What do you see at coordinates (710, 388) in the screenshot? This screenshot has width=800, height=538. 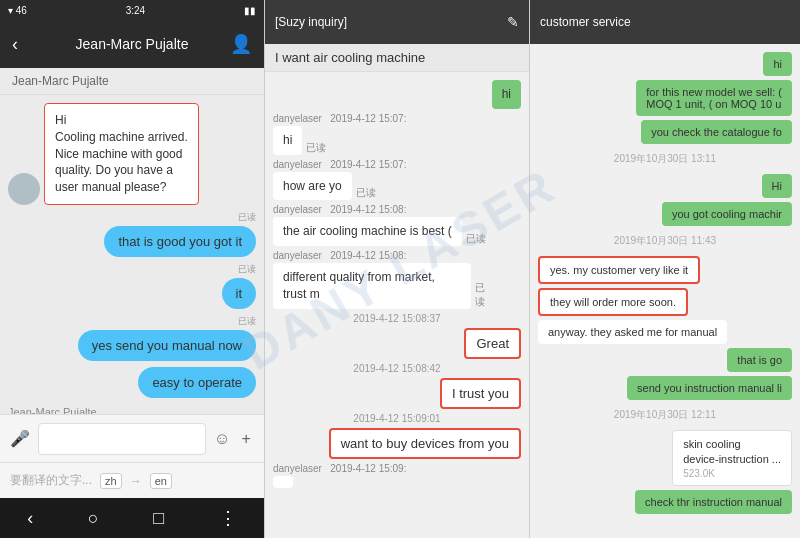 I see `sent-bubble: send you instruction manual li` at bounding box center [710, 388].